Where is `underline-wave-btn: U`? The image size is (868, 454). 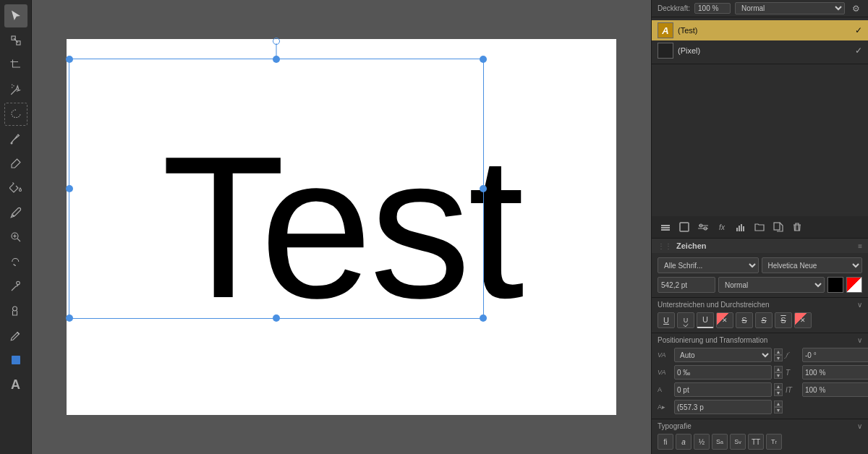
underline-wave-btn: U is located at coordinates (686, 320).